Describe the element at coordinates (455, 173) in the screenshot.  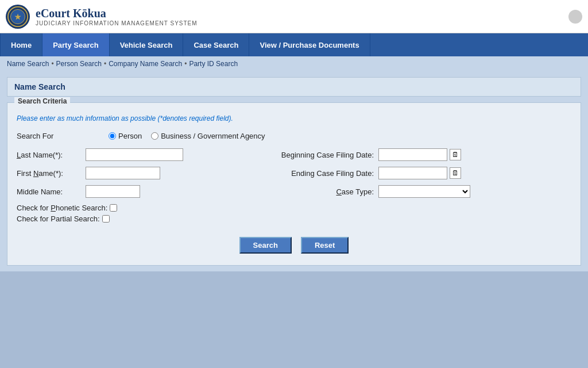
I see `ending-date-calendar-icon: 🗓` at that location.